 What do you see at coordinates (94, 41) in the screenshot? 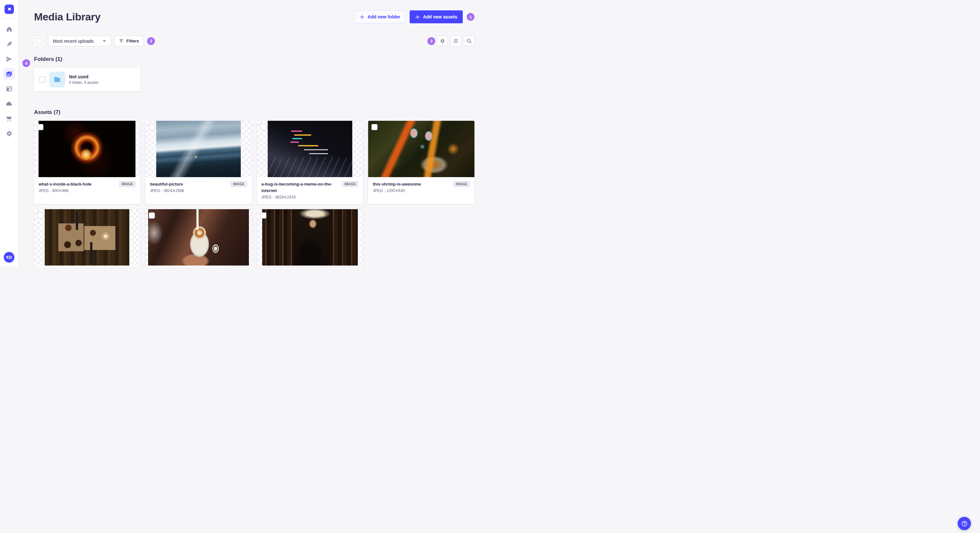
I see `toolbar-left: Most recent uploads Filters 2` at bounding box center [94, 41].